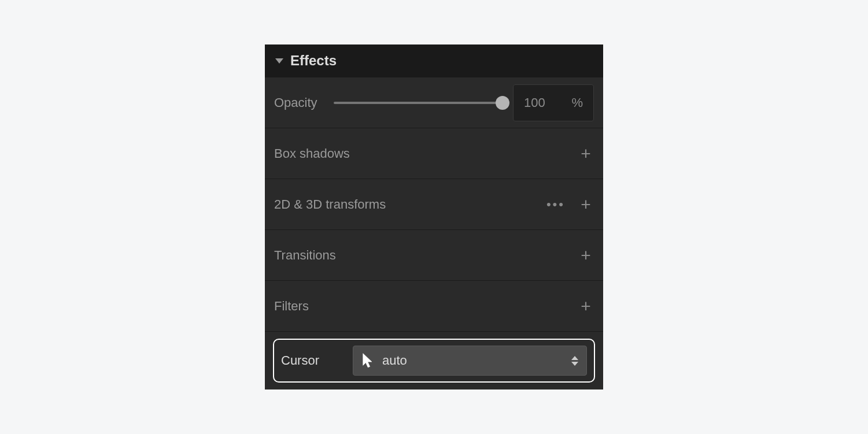 The height and width of the screenshot is (434, 868). I want to click on opacity-label: Opacity, so click(296, 103).